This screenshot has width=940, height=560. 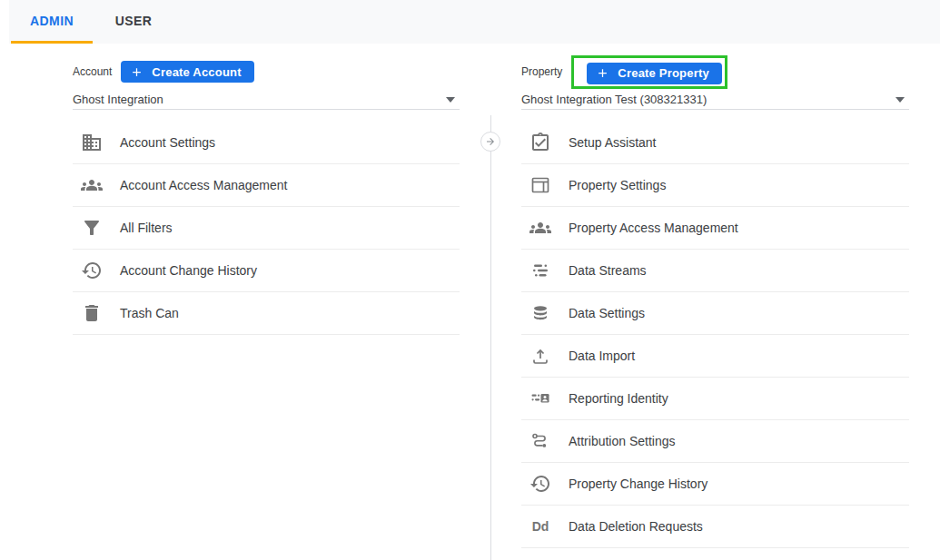 I want to click on create-property-label: Create Property, so click(x=663, y=73).